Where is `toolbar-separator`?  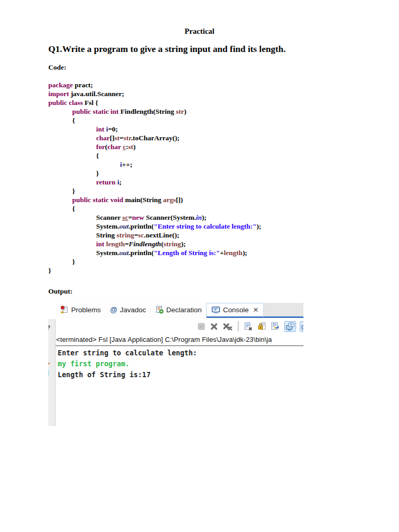 toolbar-separator is located at coordinates (238, 326).